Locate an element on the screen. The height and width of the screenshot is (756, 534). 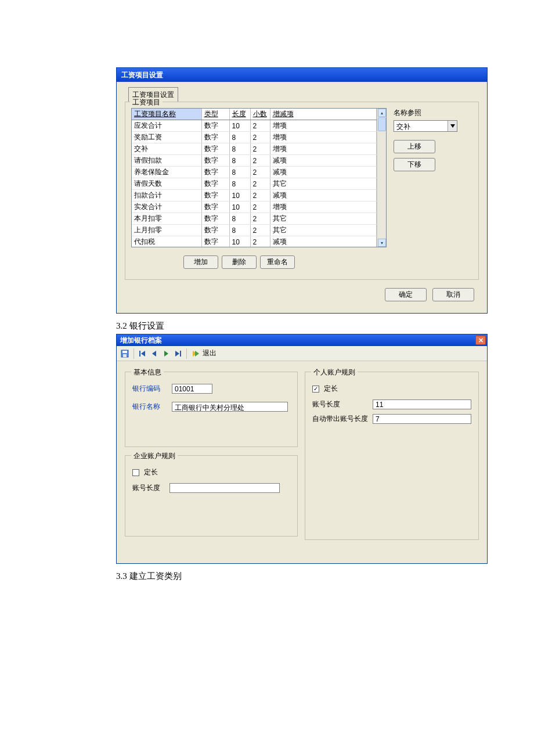
corp-rule-legend: 企业账户规则 is located at coordinates (154, 456).